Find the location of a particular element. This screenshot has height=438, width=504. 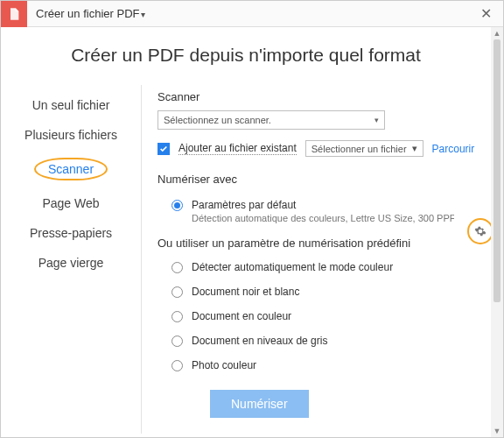

radio-default-sub: Détection automatique des couleurs, Lett… is located at coordinates (323, 218).